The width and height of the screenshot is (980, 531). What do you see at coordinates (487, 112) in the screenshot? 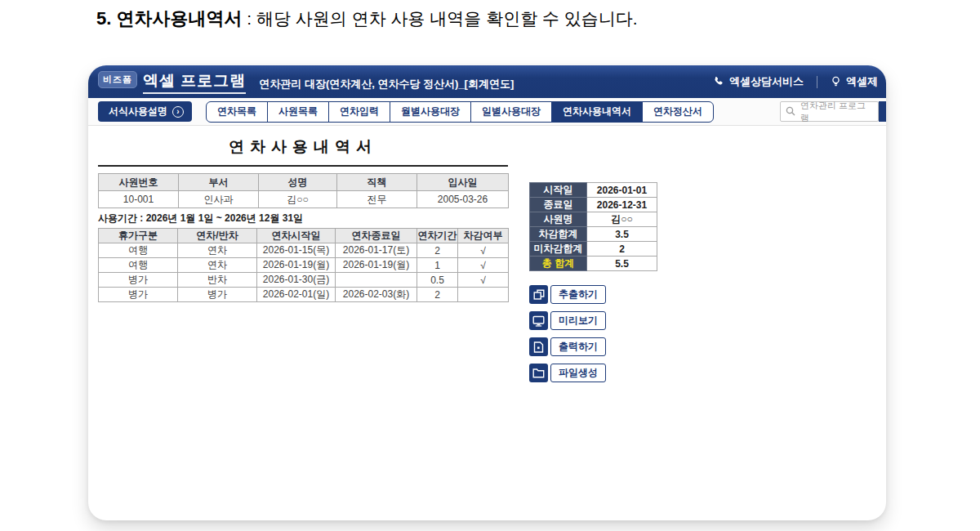
I see `nav-row: 서식사용설명 › 연차목록 사원목록 연차입력 월별사용대장 일별사용대장 연차…` at bounding box center [487, 112].